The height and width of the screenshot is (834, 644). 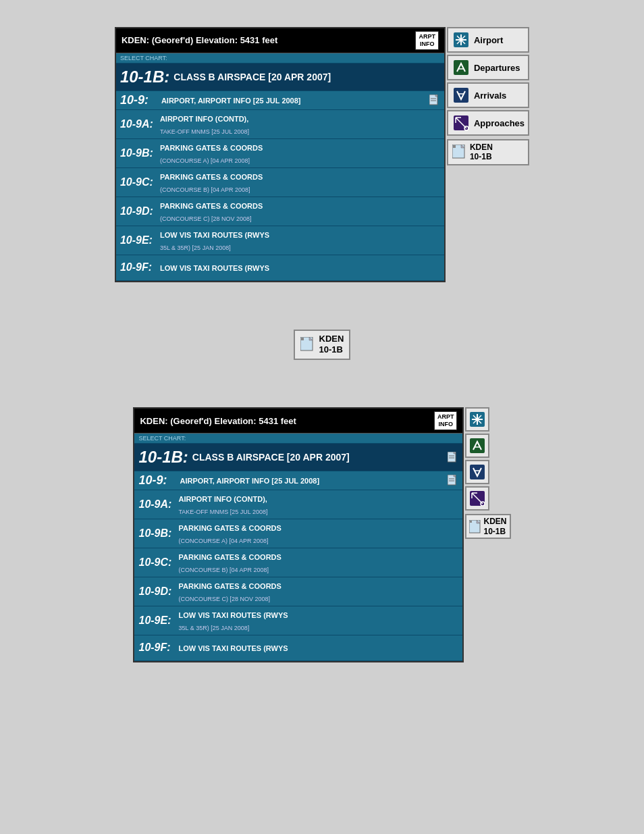 What do you see at coordinates (427, 41) in the screenshot?
I see `arpt-info-badge-1: ARPT INFO` at bounding box center [427, 41].